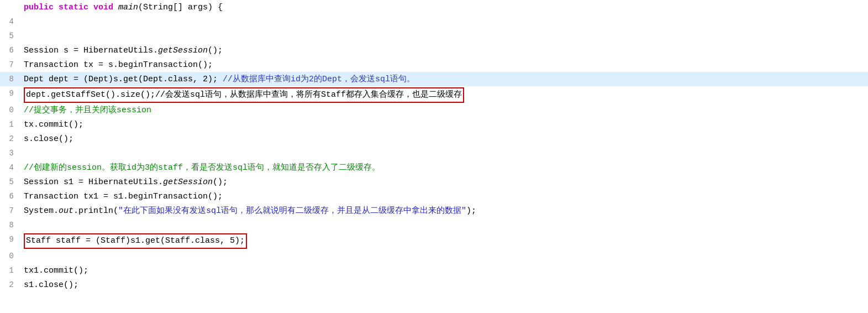 The width and height of the screenshot is (868, 313). Describe the element at coordinates (444, 168) in the screenshot. I see `line-content: //创建新的session。获取id为3的staff，看是否发送sql语句，就知…` at that location.